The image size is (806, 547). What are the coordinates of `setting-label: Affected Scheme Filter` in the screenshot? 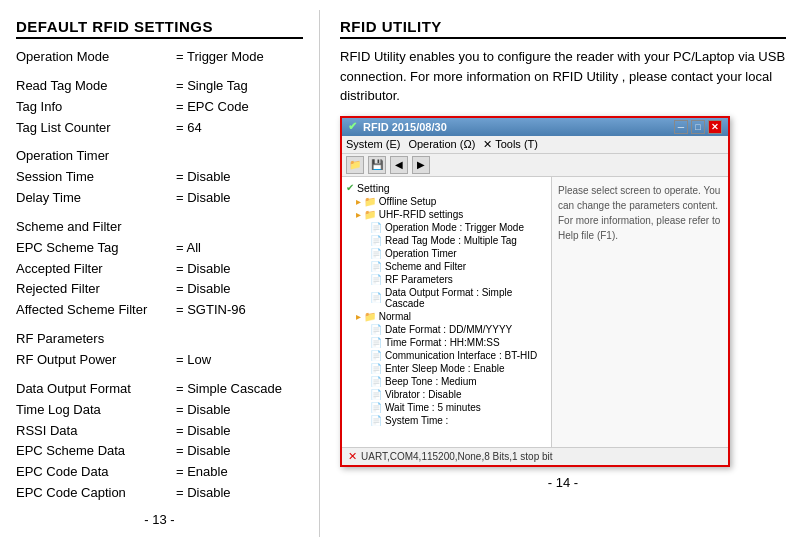 It's located at (96, 310).